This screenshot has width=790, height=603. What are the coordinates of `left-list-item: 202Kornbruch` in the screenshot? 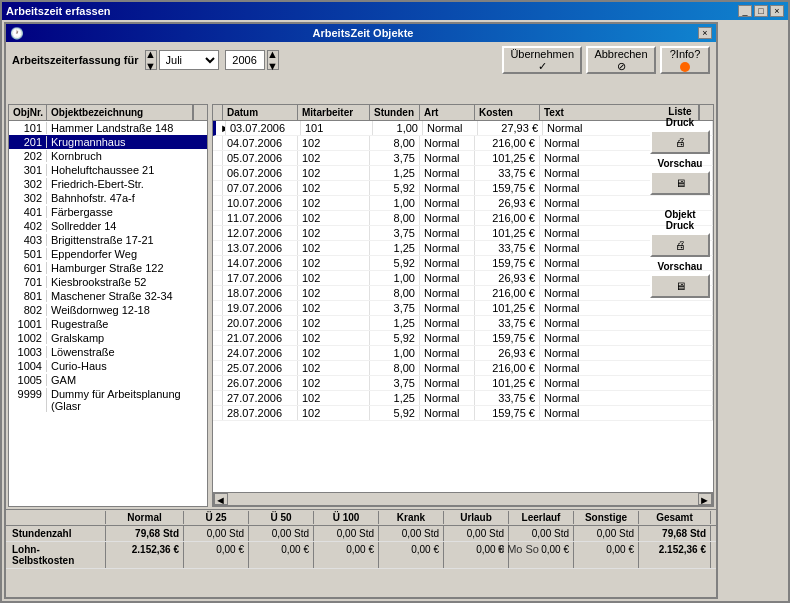 It's located at (108, 156).